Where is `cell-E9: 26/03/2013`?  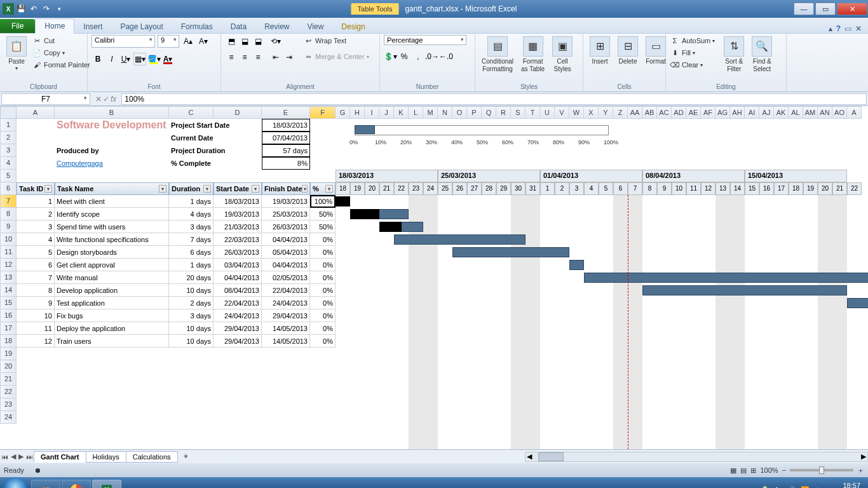 cell-E9: 26/03/2013 is located at coordinates (286, 227).